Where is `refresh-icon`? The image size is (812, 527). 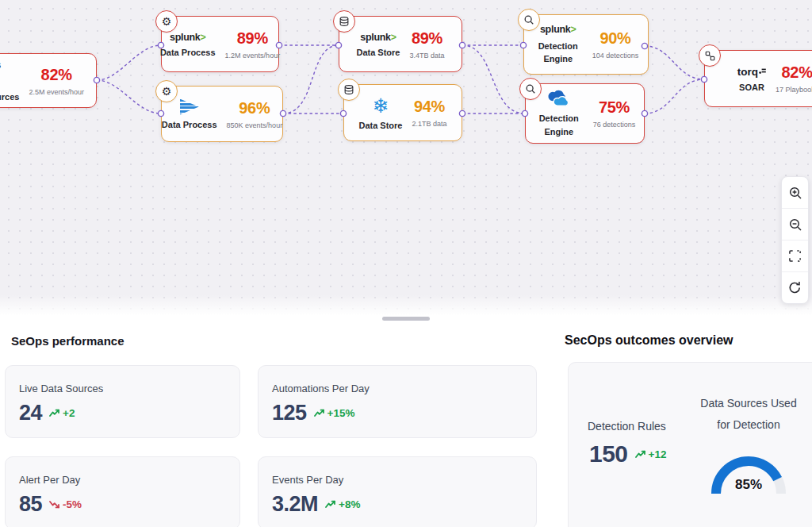
refresh-icon is located at coordinates (795, 287).